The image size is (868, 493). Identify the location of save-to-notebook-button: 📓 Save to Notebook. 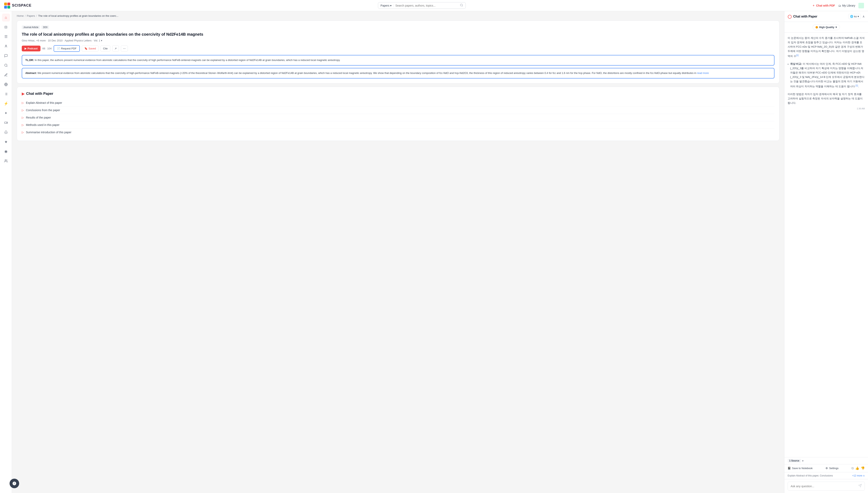
(800, 468).